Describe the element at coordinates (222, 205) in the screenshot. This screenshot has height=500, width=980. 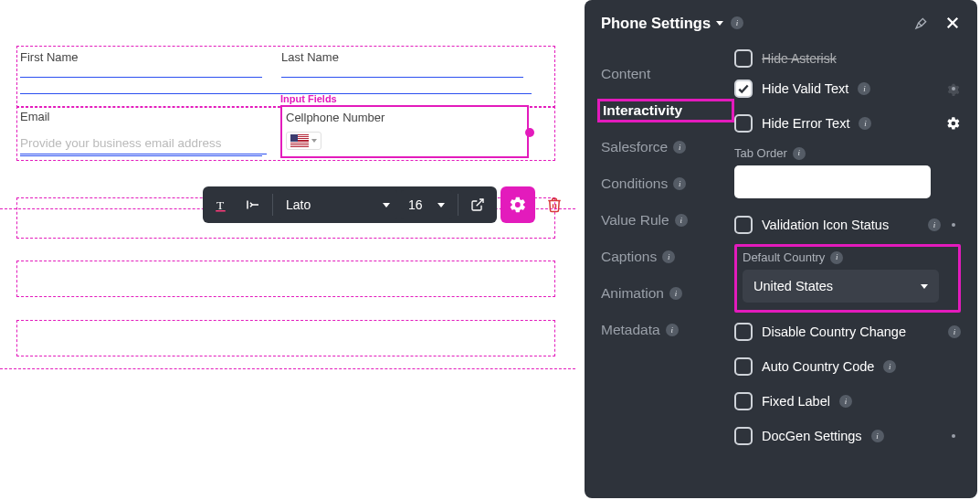
I see `text-style-button: T` at that location.